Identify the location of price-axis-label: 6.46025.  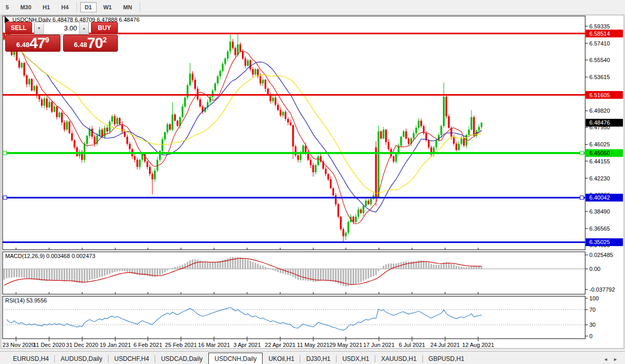
(600, 144).